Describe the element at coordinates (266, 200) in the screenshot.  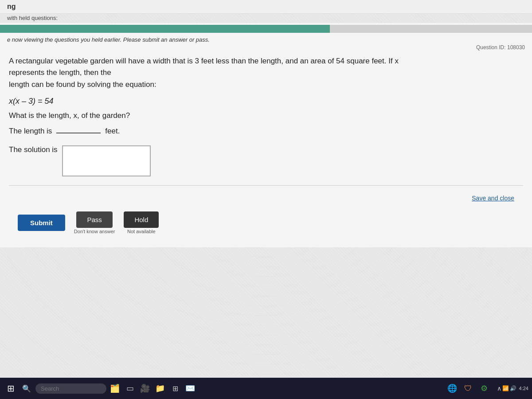
I see `save-close-row: Save and close` at that location.